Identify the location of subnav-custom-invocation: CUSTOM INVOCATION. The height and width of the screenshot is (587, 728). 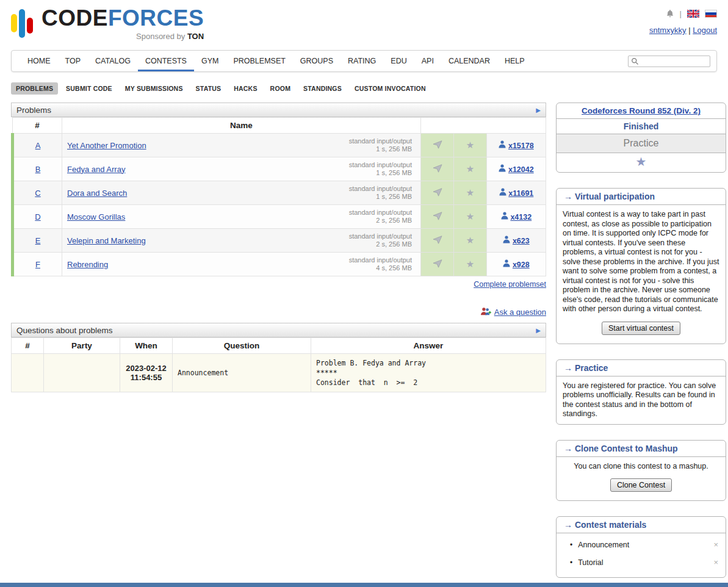
(391, 88).